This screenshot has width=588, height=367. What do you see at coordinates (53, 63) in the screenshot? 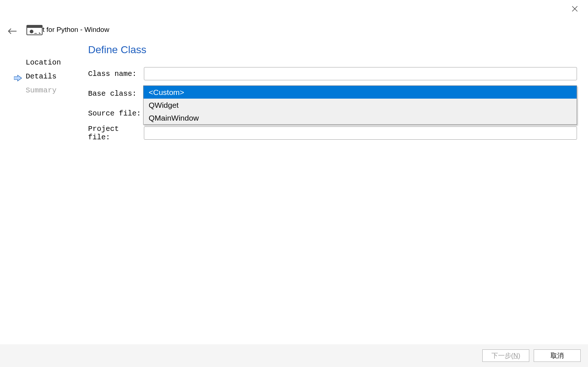
I see `sidebar-item-location: Location` at bounding box center [53, 63].